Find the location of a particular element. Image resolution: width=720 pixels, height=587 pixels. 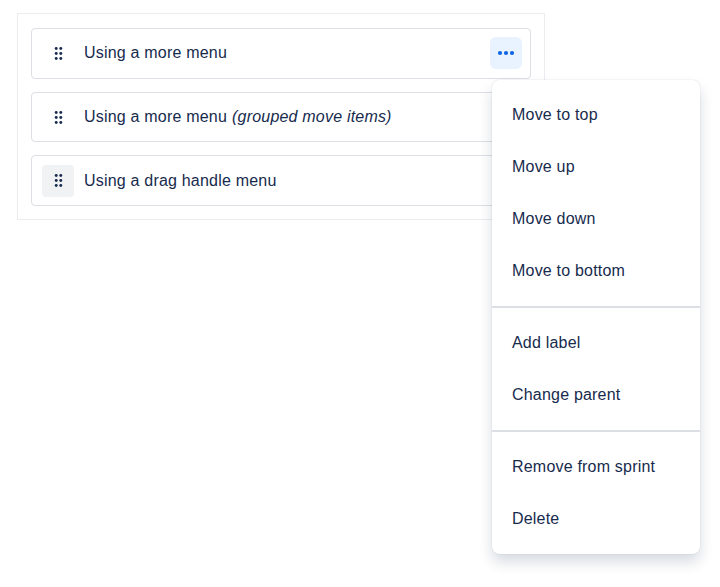

list-item-label: Using a more menu(grouped move items) is located at coordinates (238, 117).